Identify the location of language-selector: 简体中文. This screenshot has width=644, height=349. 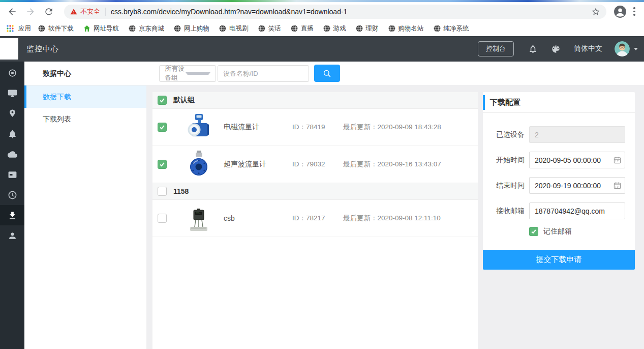
(588, 49).